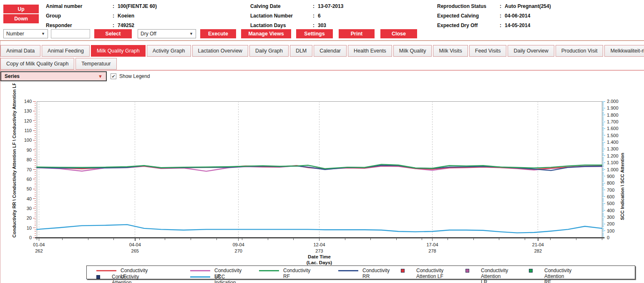  What do you see at coordinates (169, 51) in the screenshot?
I see `tab-activity-graph: Activity Graph` at bounding box center [169, 51].